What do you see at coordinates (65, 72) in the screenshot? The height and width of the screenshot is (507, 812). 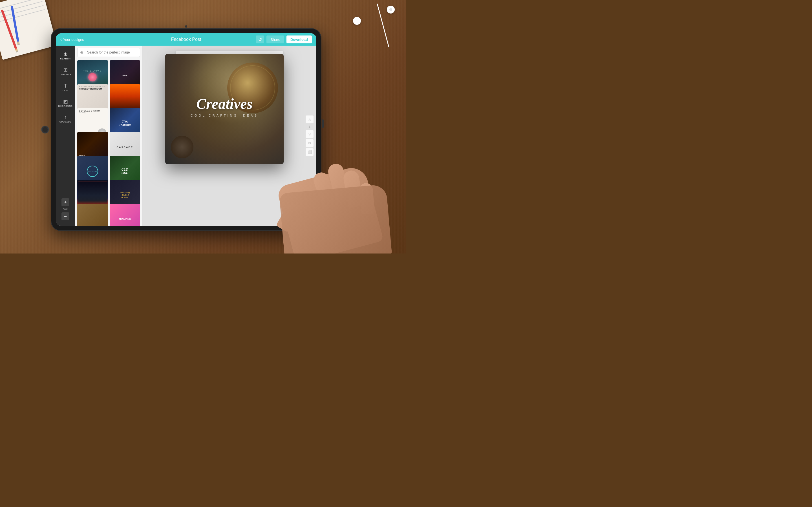 I see `sidebar-item-layouts: ⊞ LAYOUTS` at bounding box center [65, 72].